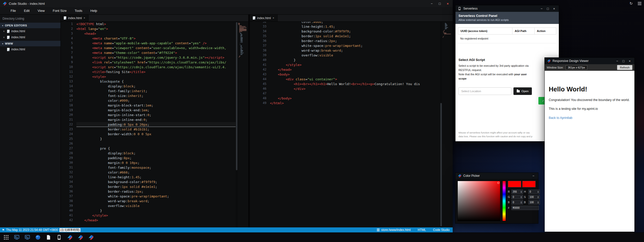 Image resolution: width=644 pixels, height=242 pixels. What do you see at coordinates (459, 9) in the screenshot?
I see `serverless-app-icon` at bounding box center [459, 9].